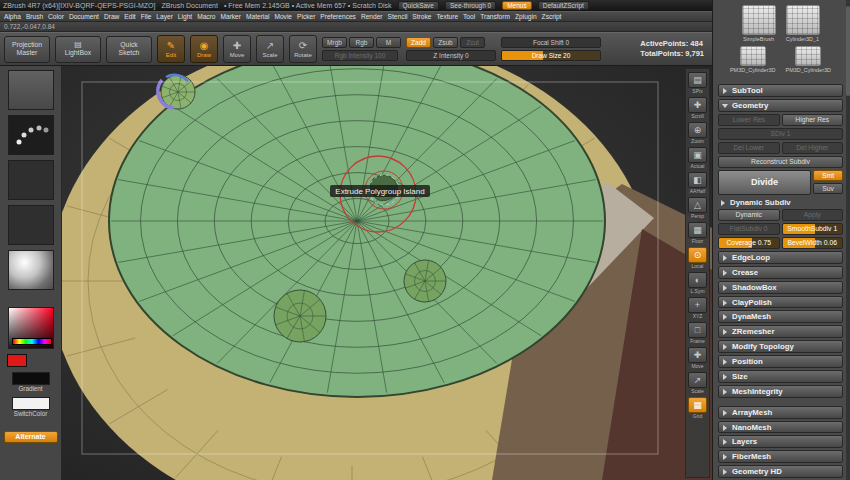  I want to click on quick-sketch-button: Quick Sketch, so click(129, 50).